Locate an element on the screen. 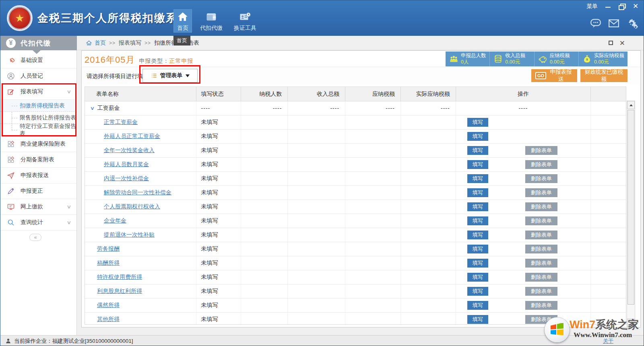 This screenshot has width=644, height=346. breadcrumb-report-fill: 报表填写 is located at coordinates (130, 43).